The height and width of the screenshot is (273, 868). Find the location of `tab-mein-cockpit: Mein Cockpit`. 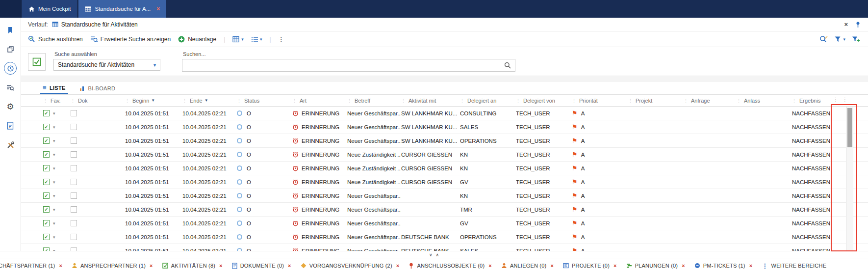

tab-mein-cockpit: Mein Cockpit is located at coordinates (50, 9).